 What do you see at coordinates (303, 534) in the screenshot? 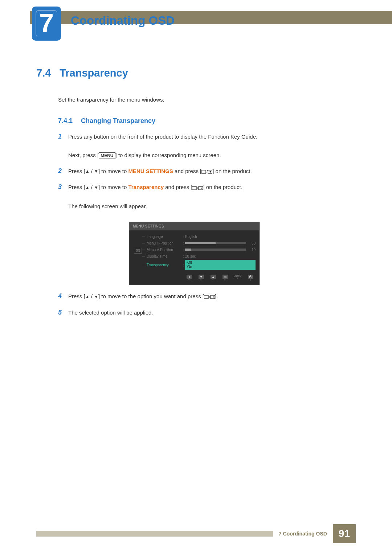
I see `footer-chapter: 7 Coordinating OSD` at bounding box center [303, 534].